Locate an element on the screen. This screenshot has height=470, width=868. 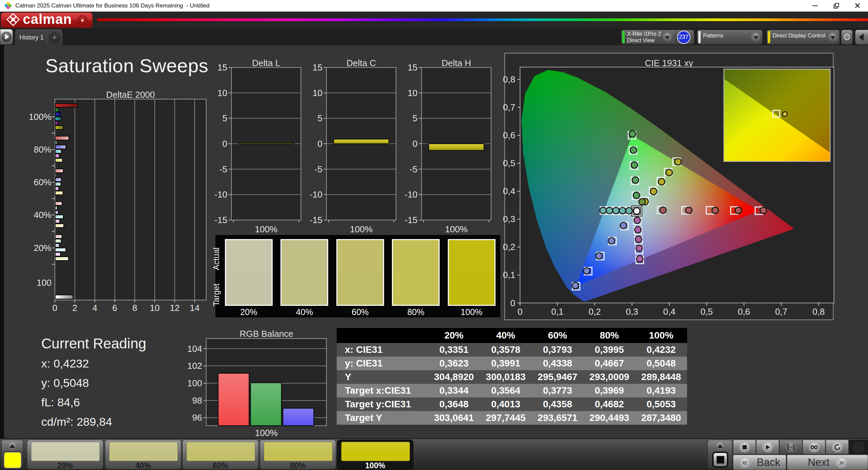
axis-label: 80% is located at coordinates (43, 150).